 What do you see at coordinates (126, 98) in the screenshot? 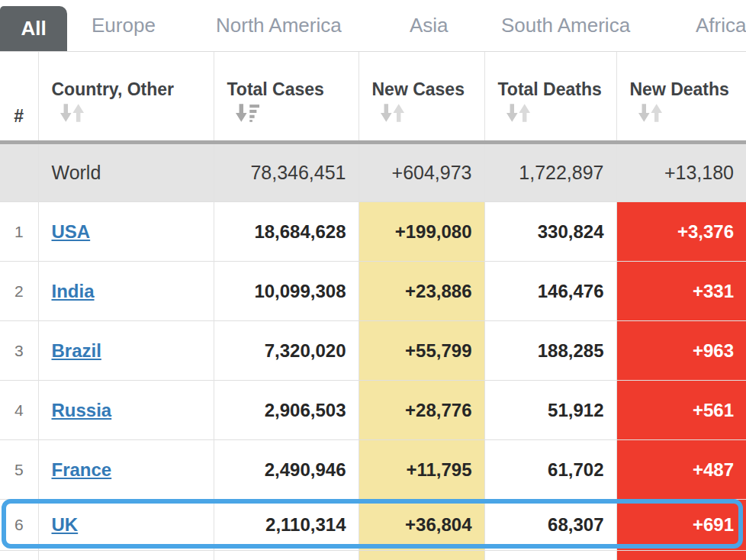
I see `header-country: Country, Other` at bounding box center [126, 98].